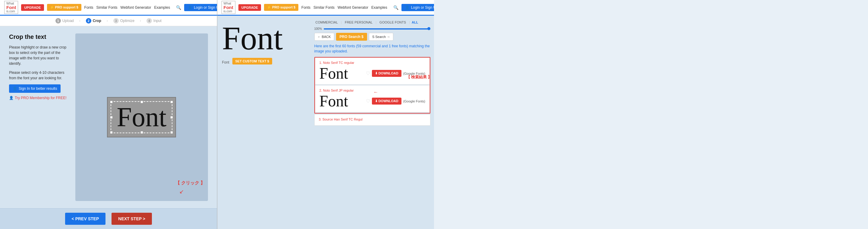 This screenshot has height=229, width=868. What do you see at coordinates (373, 120) in the screenshot?
I see `font-card-3: 3. Source Han Serif TC Regul` at bounding box center [373, 120].